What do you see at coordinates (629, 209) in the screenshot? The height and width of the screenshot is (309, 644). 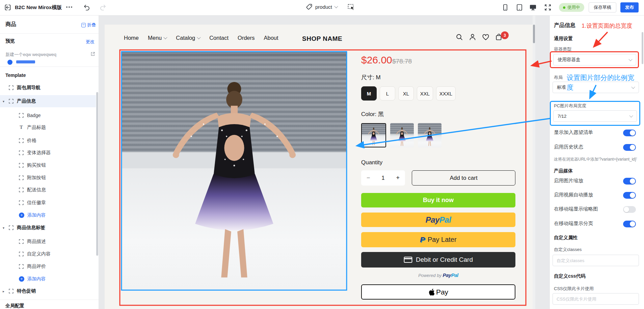 I see `mobile-thumbs-toggle` at bounding box center [629, 209].